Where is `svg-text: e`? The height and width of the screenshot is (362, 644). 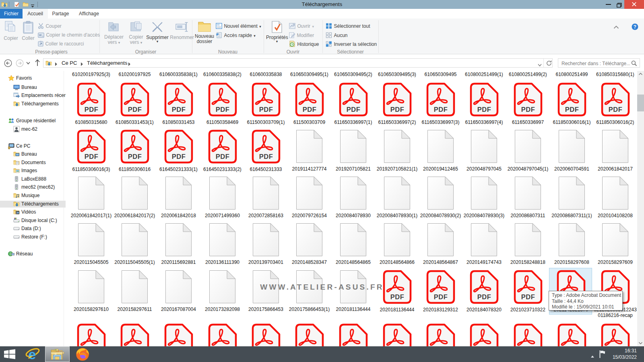
svg-text: e is located at coordinates (32, 355).